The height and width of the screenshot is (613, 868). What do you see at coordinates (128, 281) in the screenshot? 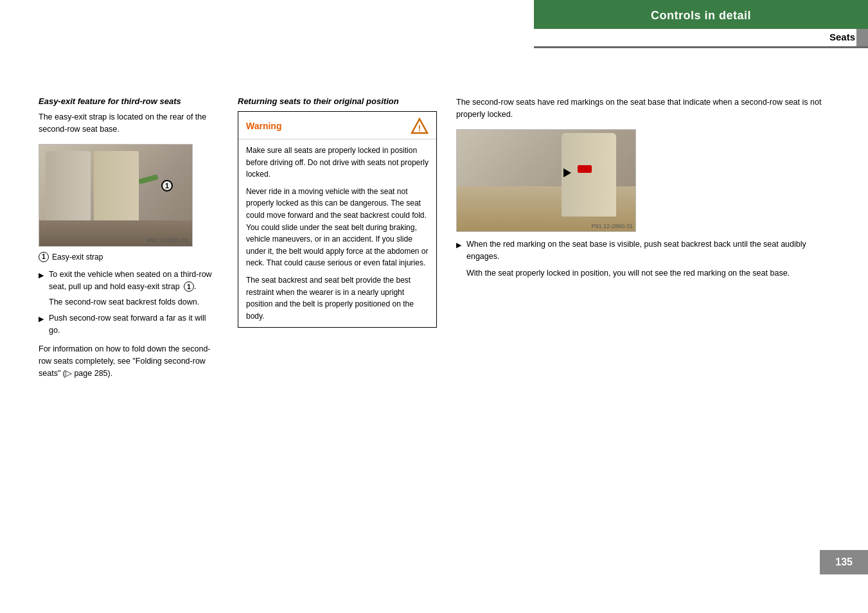
I see `left-bullet-list: ▶ To exit the vehicle when seated on a t…` at bounding box center [128, 281].